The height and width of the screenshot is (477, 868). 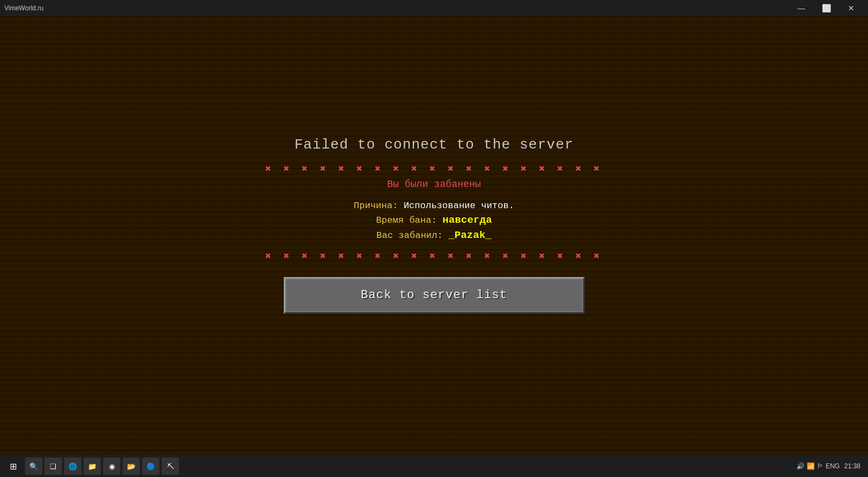 I want to click on time-line: Время бана: навсегда, so click(x=434, y=220).